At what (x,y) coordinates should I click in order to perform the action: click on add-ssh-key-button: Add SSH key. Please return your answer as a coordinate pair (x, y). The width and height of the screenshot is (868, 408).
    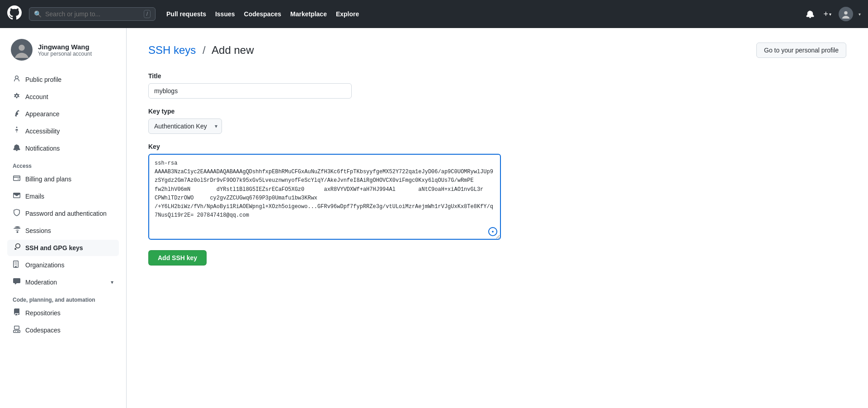
    Looking at the image, I should click on (177, 258).